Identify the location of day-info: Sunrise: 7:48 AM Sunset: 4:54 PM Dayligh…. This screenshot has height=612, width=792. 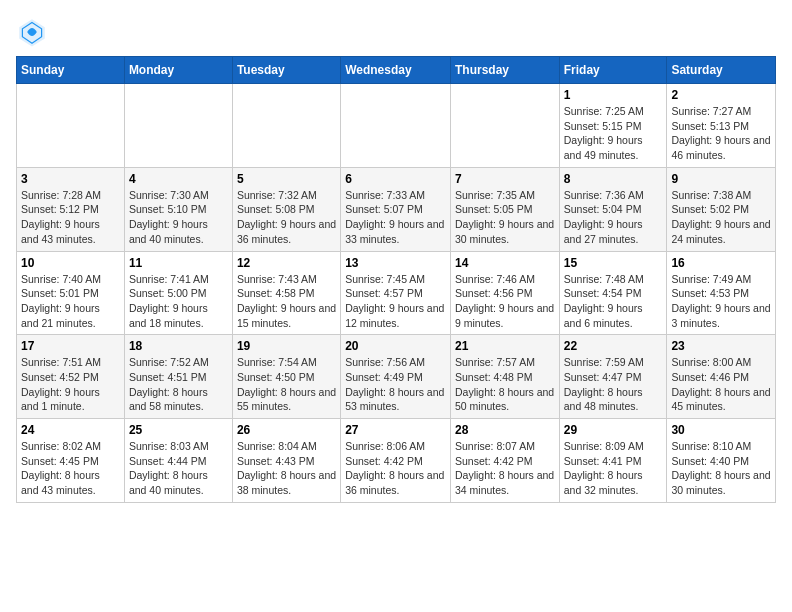
(614, 302).